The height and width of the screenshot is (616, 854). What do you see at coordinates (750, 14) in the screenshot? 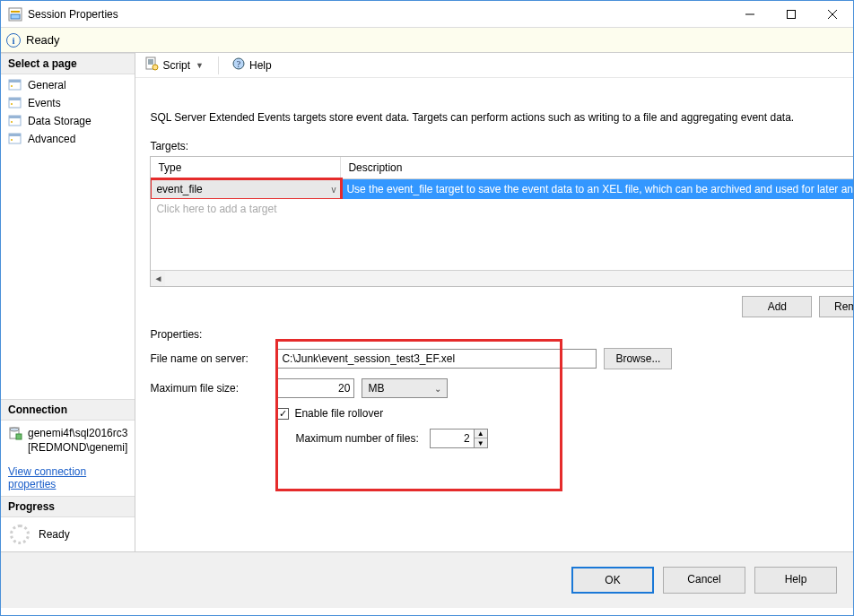
I see `minimize-button` at bounding box center [750, 14].